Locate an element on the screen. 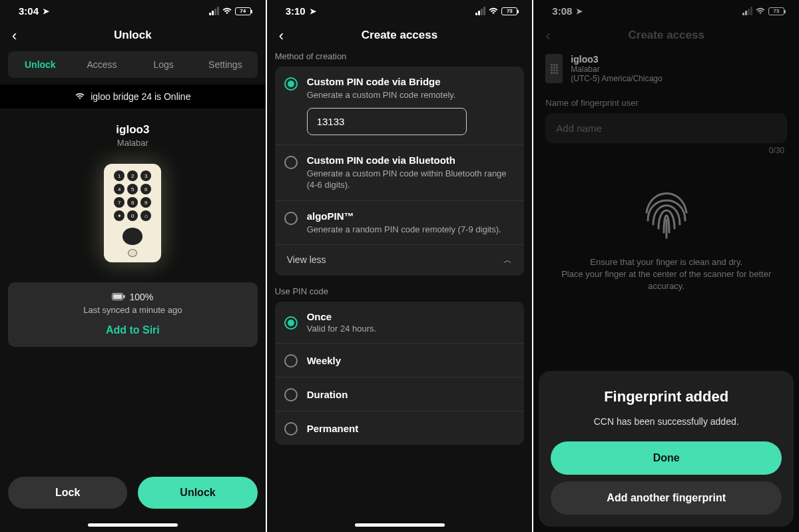 This screenshot has width=799, height=532. tab-unlock: Unlock is located at coordinates (40, 65).